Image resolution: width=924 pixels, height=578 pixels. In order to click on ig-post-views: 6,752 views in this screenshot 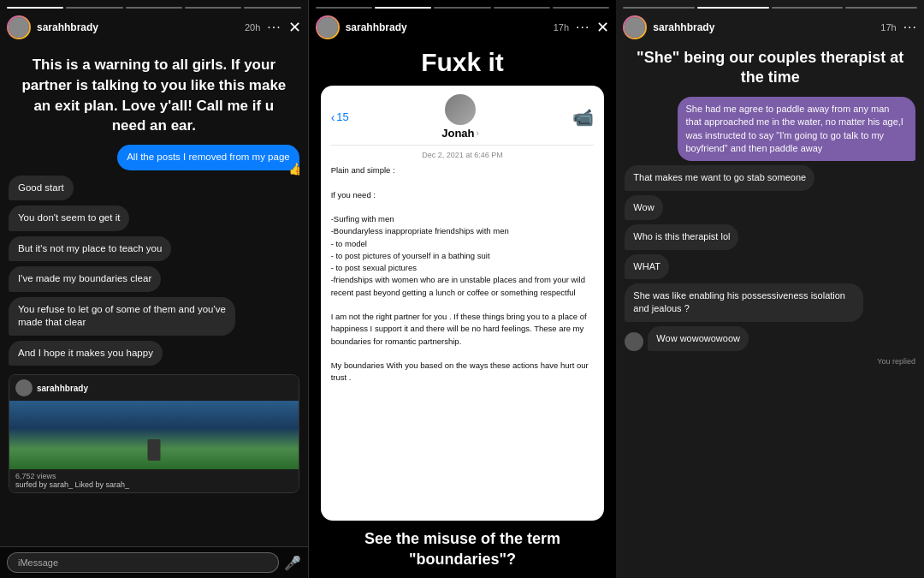, I will do `click(154, 476)`.